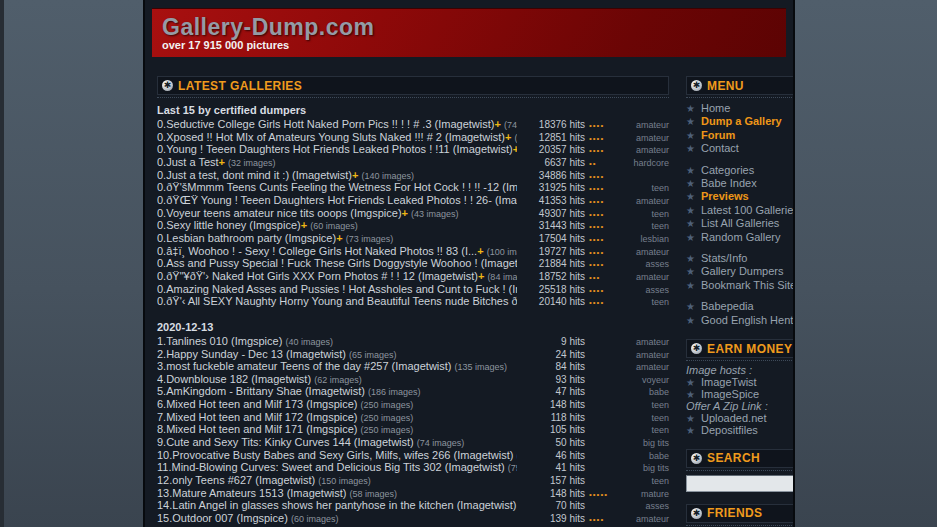  I want to click on earn-money-link: Depositfiles, so click(730, 431).